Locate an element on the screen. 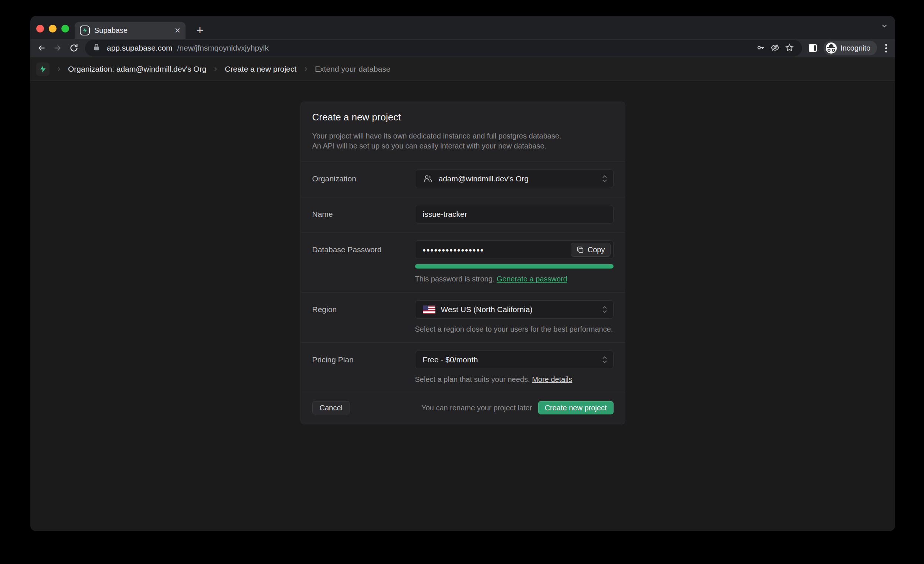 This screenshot has width=924, height=564. breadcrumb-item-create-project: Create a new project is located at coordinates (260, 69).